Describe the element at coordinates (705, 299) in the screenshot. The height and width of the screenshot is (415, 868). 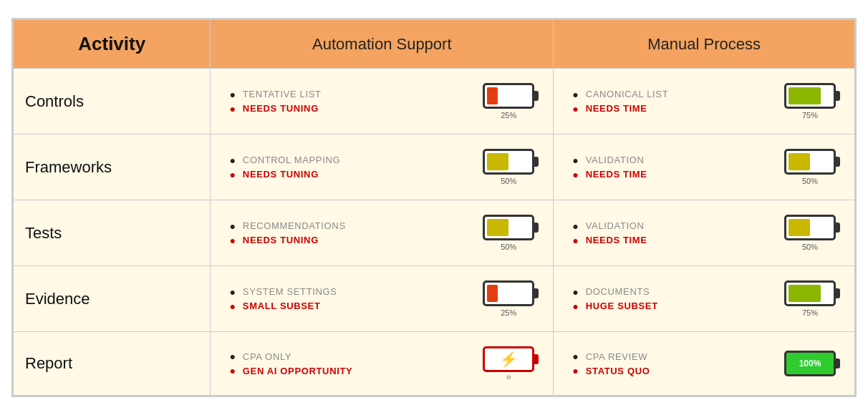
I see `manual-cell: DOCUMENTS HUGE SUBSET 75%` at that location.